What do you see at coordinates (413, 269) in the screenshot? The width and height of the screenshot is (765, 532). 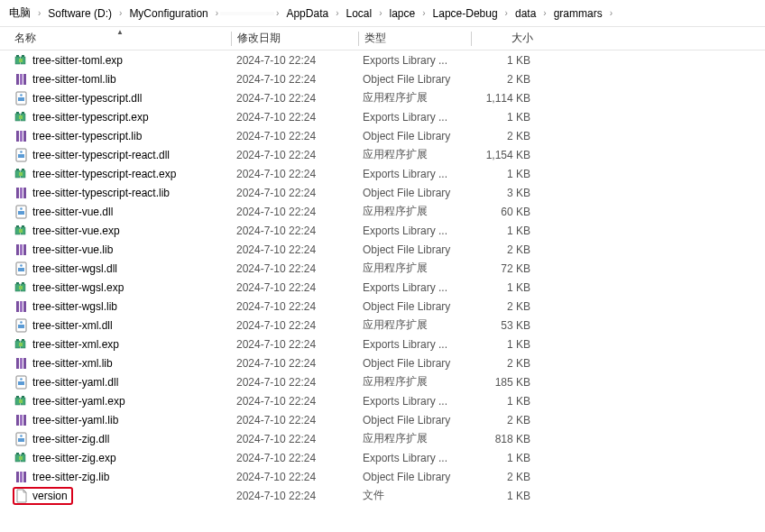 I see `file-type-cell: 应用程序扩展` at bounding box center [413, 269].